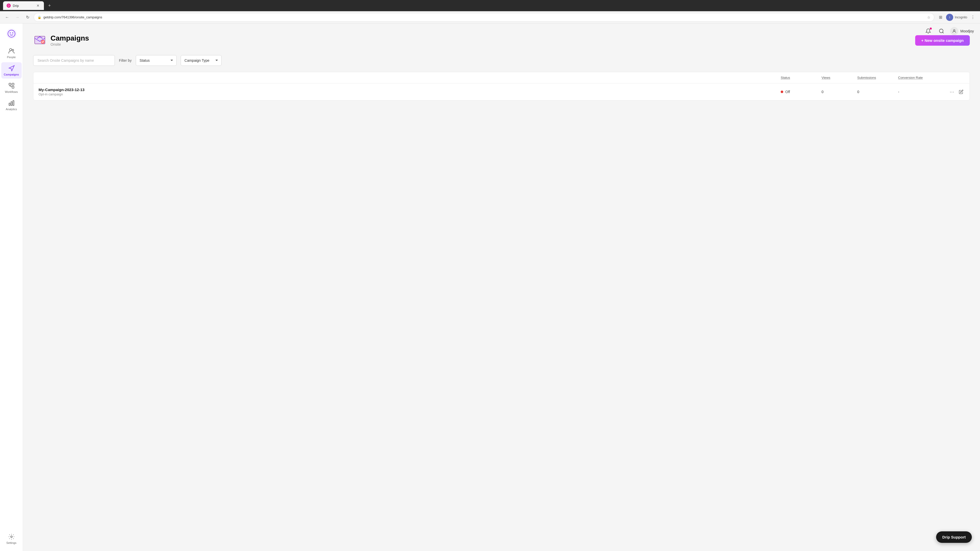 This screenshot has width=980, height=551. What do you see at coordinates (501, 60) in the screenshot?
I see `filter-row: Filter by Status On Off Campaign Type Op…` at bounding box center [501, 60].